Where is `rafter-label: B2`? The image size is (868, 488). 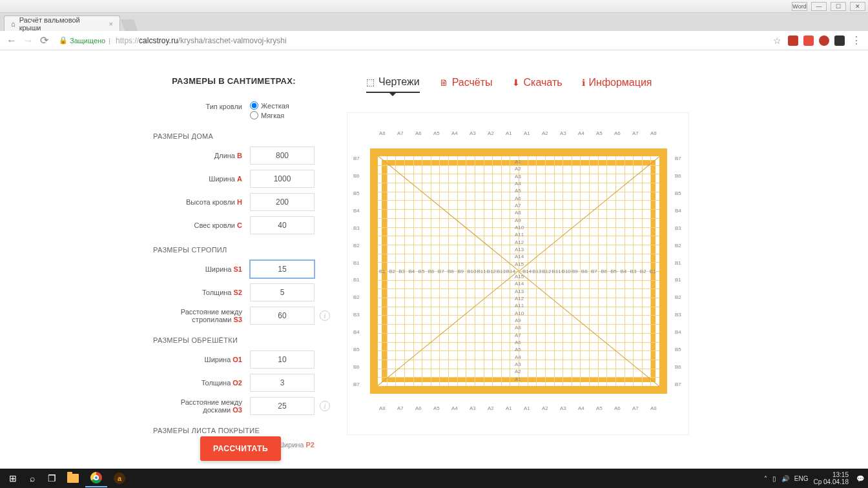 rafter-label: B2 is located at coordinates (643, 271).